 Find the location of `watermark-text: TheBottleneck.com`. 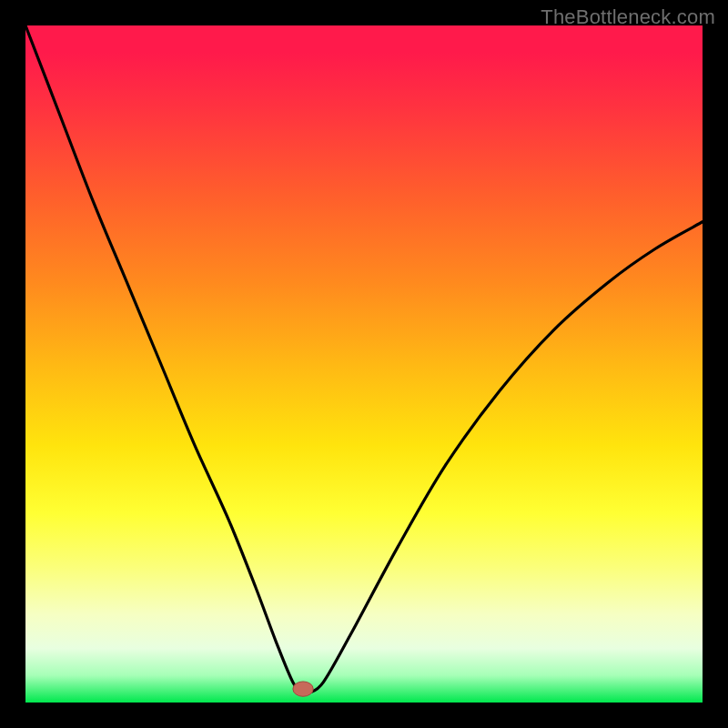

watermark-text: TheBottleneck.com is located at coordinates (628, 17).